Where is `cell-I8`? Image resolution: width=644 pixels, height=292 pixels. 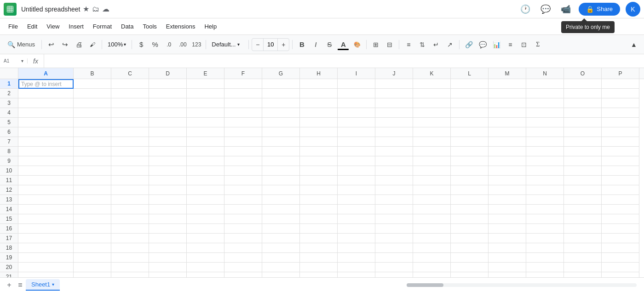
cell-I8 is located at coordinates (356, 152).